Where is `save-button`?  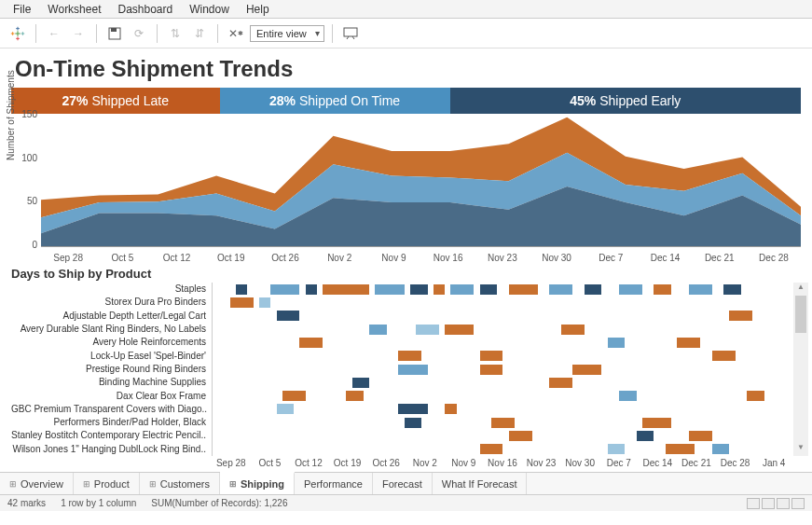
save-button is located at coordinates (115, 34).